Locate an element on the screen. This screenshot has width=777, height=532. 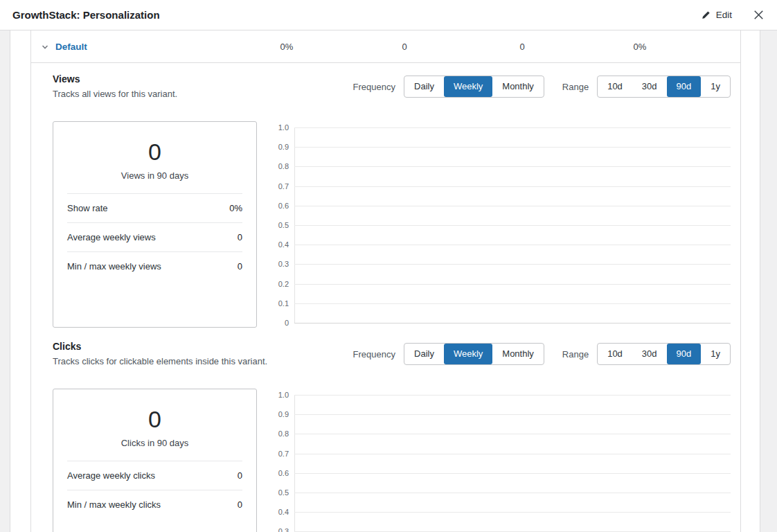
stat-label: Min / max weekly clicks is located at coordinates (114, 504).